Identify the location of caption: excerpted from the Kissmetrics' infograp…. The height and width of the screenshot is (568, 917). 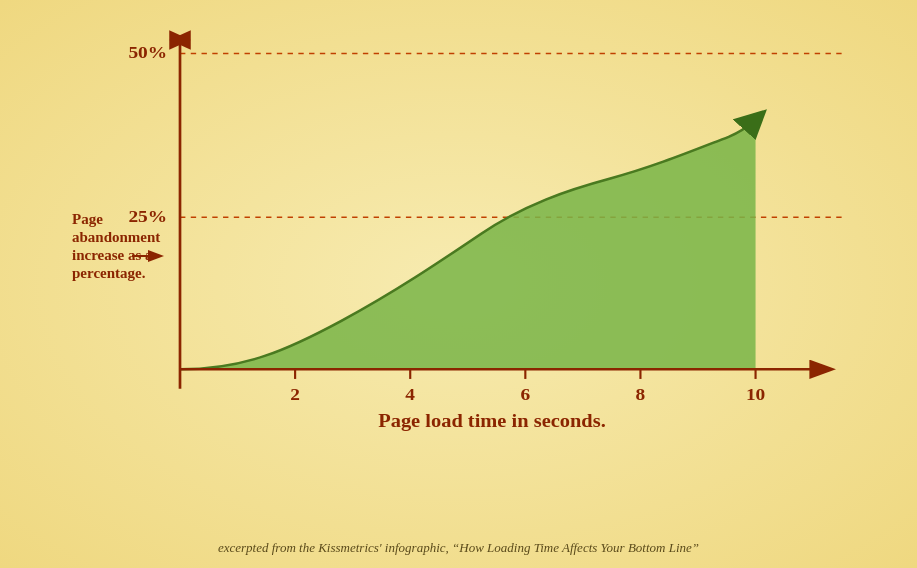
(458, 548).